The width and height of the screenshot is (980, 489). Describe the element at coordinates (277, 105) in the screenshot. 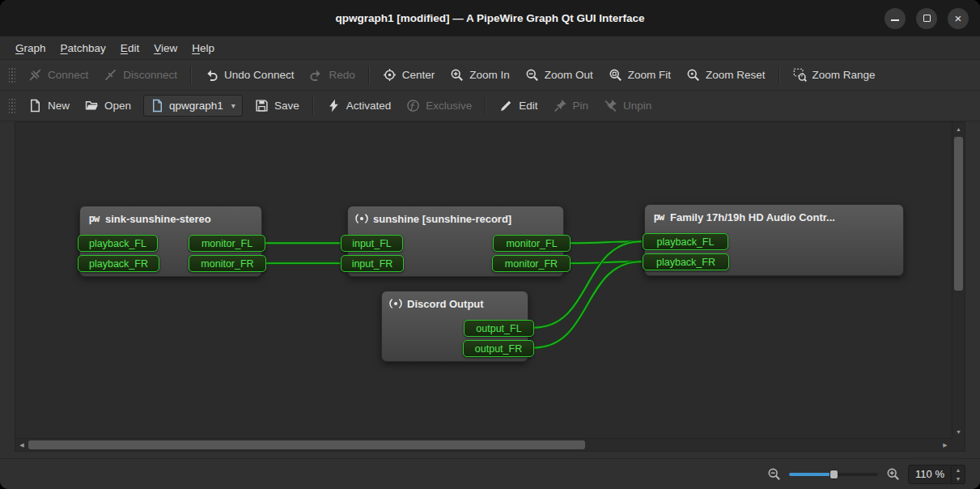

I see `toolbar-button-save: Save` at that location.